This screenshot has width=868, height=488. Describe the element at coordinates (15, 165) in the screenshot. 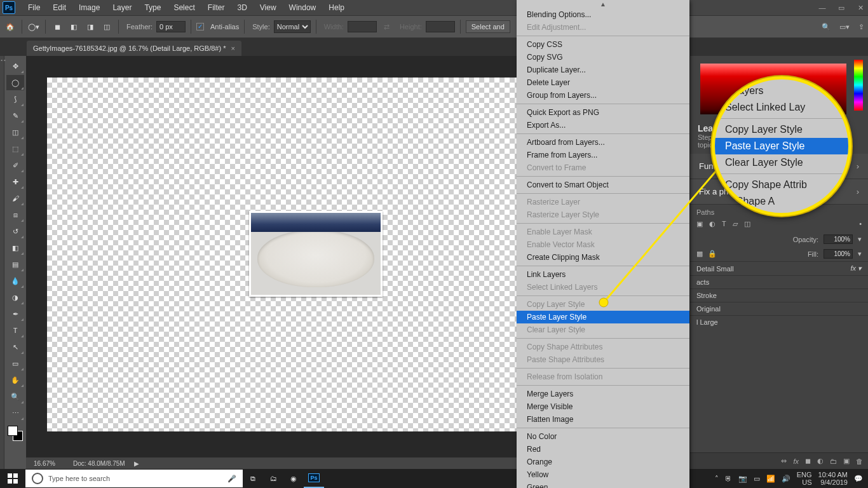

I see `eyedropper-tool: ✐` at that location.